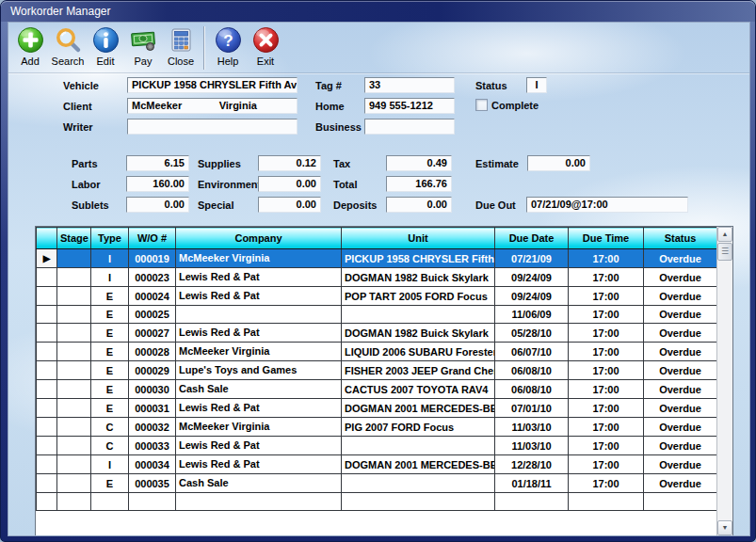 The height and width of the screenshot is (542, 756). I want to click on cell-wo: 000024, so click(153, 296).